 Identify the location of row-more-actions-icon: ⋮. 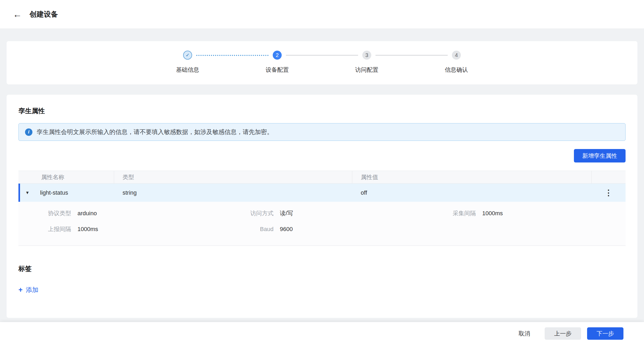
(609, 193).